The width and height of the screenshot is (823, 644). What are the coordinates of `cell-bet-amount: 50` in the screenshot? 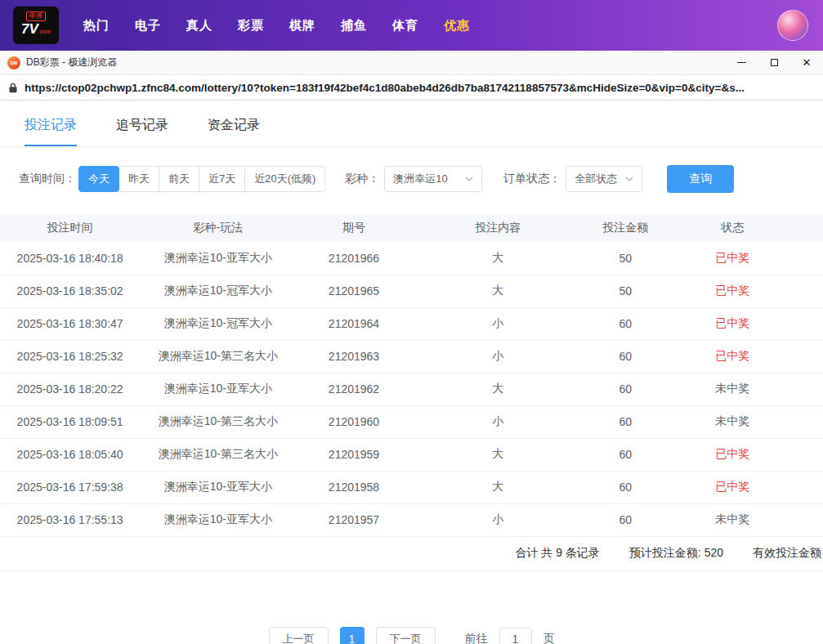 It's located at (626, 291).